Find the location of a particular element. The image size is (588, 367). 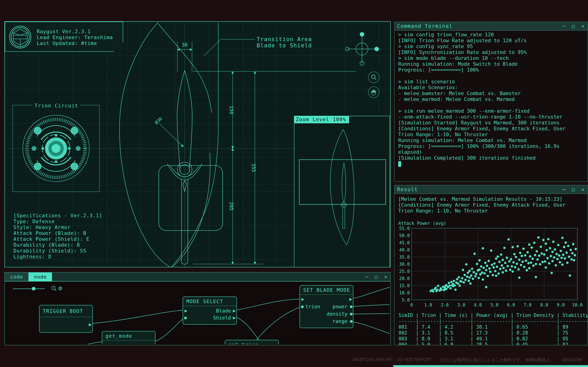

zoom-tool-button is located at coordinates (374, 77).